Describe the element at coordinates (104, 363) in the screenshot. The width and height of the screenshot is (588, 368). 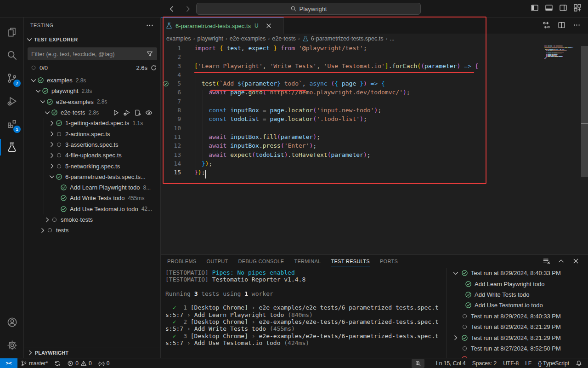
I see `status-ports: 0` at that location.